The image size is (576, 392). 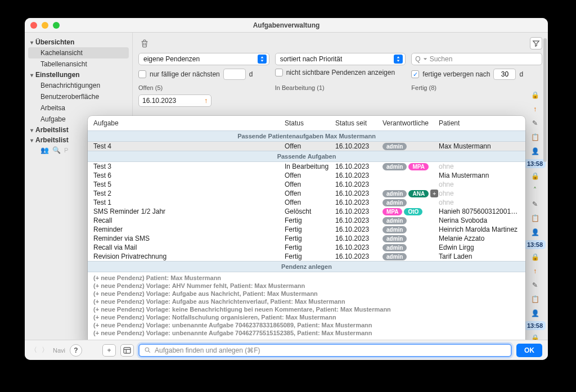 I want to click on time-chip: 13:58, so click(x=535, y=164).